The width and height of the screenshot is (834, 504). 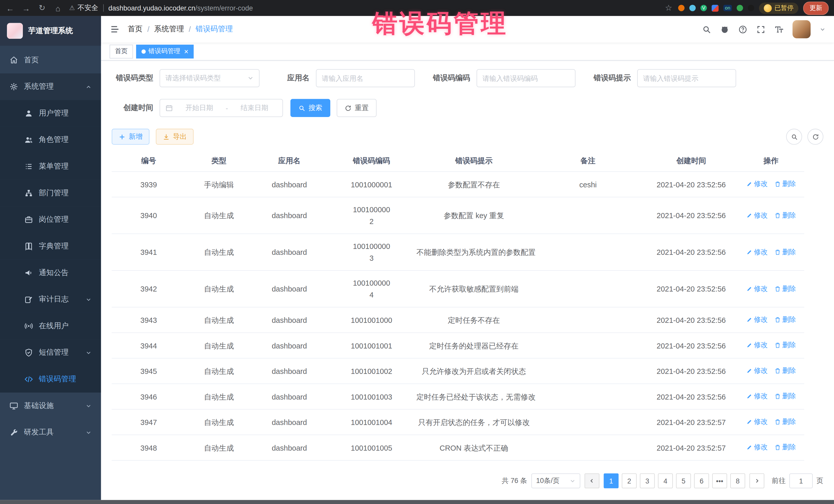 What do you see at coordinates (58, 8) in the screenshot?
I see `browser-home-icon: ⌂` at bounding box center [58, 8].